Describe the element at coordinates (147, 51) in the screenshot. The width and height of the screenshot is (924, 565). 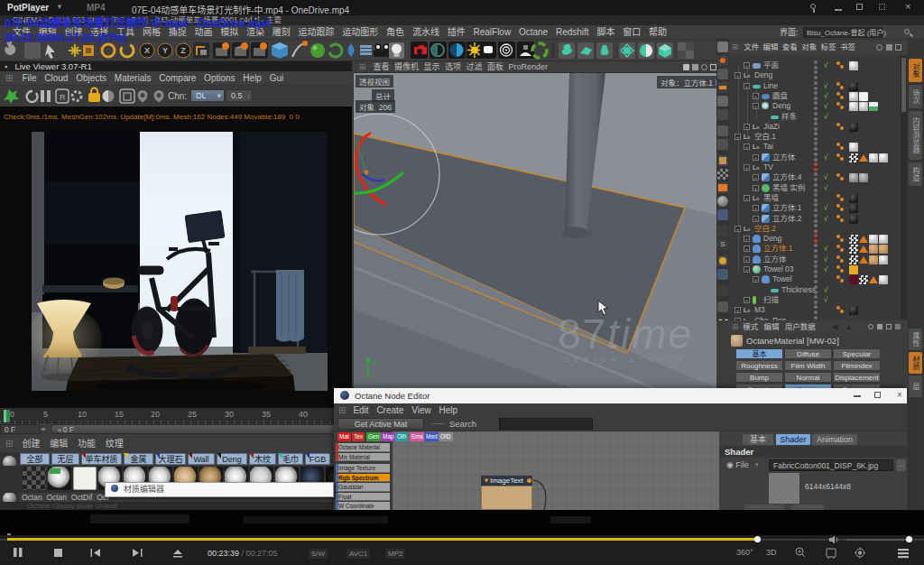
I see `svg-text: X` at that location.